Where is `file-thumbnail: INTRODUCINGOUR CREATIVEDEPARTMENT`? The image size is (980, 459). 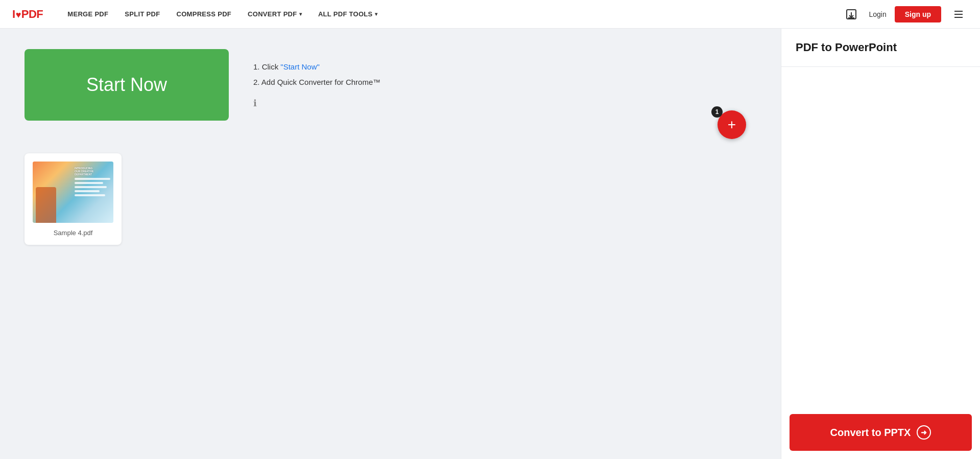
file-thumbnail: INTRODUCINGOUR CREATIVEDEPARTMENT is located at coordinates (73, 192).